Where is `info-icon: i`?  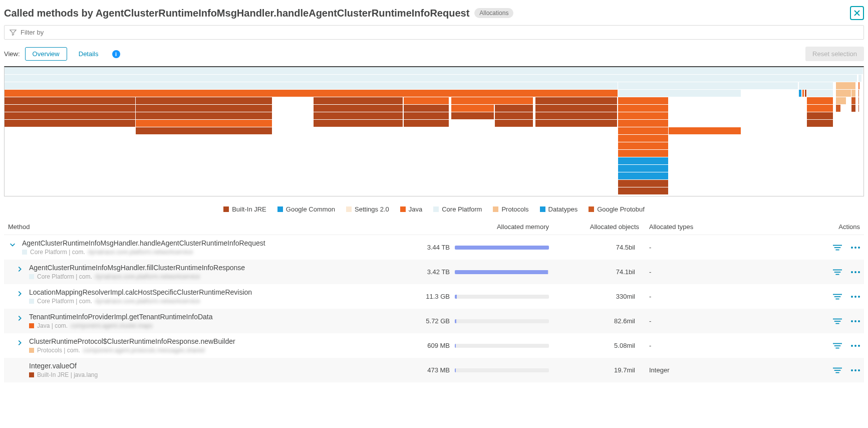 info-icon: i is located at coordinates (116, 54).